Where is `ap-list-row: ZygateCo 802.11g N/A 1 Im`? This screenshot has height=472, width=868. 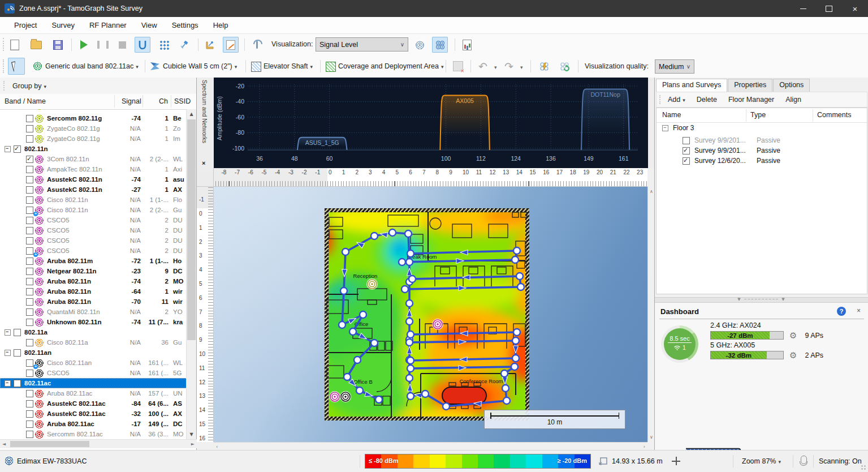
ap-list-row: ZygateCo 802.11g N/A 1 Im is located at coordinates (94, 139).